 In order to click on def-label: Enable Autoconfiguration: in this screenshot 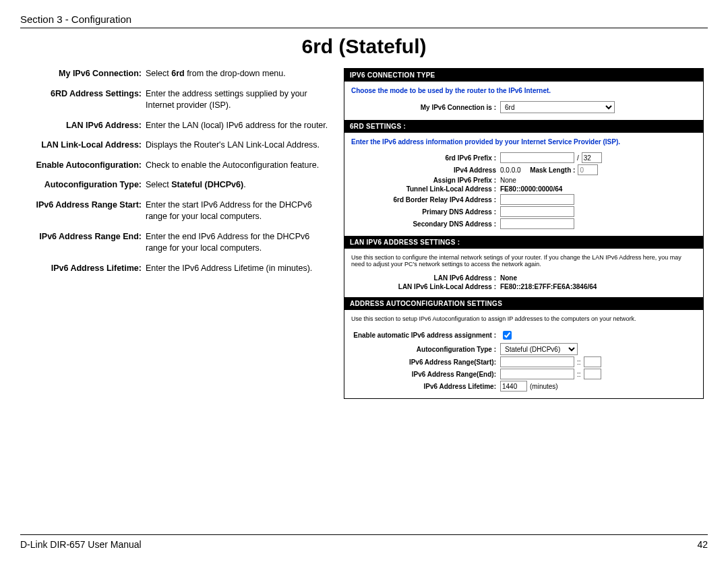, I will do `click(83, 166)`.